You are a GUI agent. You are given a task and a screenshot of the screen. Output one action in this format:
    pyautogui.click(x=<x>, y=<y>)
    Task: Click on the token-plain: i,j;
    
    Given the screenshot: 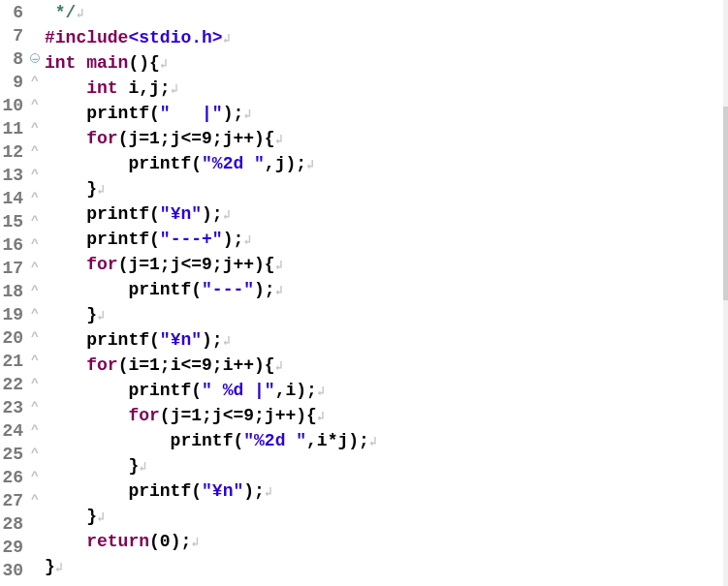 What is the action you would take?
    pyautogui.click(x=144, y=88)
    